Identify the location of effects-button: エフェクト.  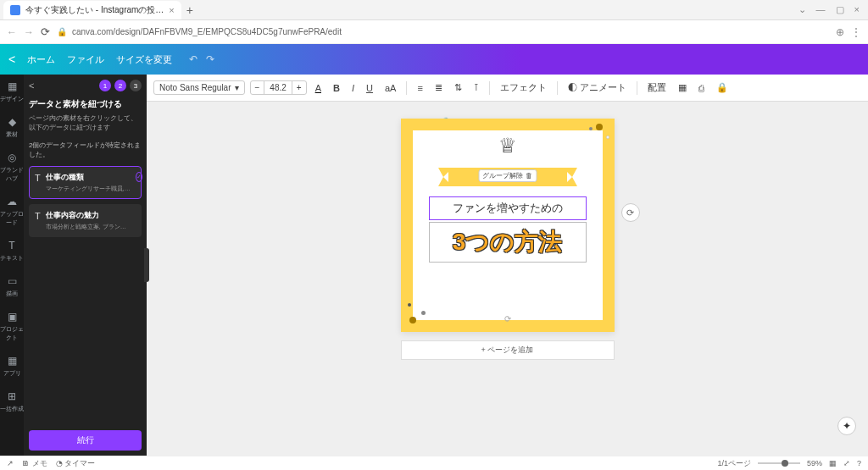
(524, 88).